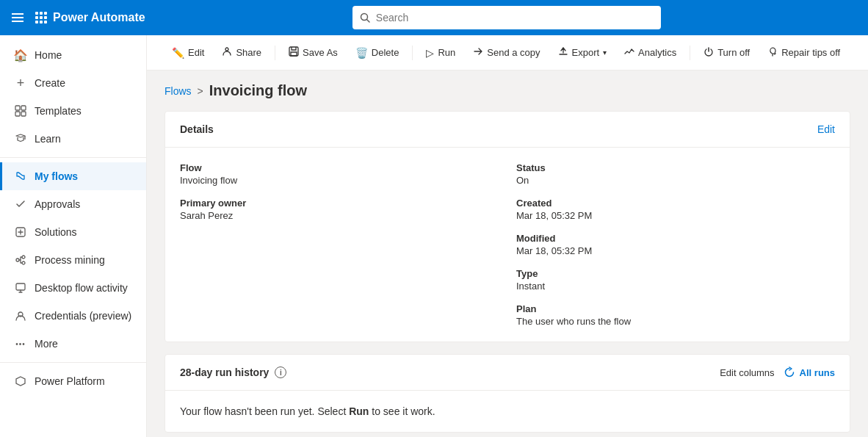 The image size is (868, 437). What do you see at coordinates (21, 316) in the screenshot?
I see `credentials-icon` at bounding box center [21, 316].